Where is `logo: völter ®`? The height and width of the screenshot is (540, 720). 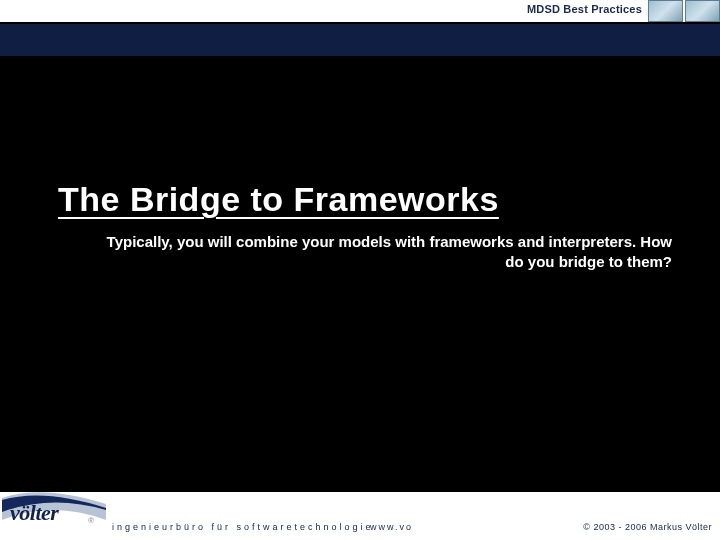
logo: völter ® is located at coordinates (54, 512).